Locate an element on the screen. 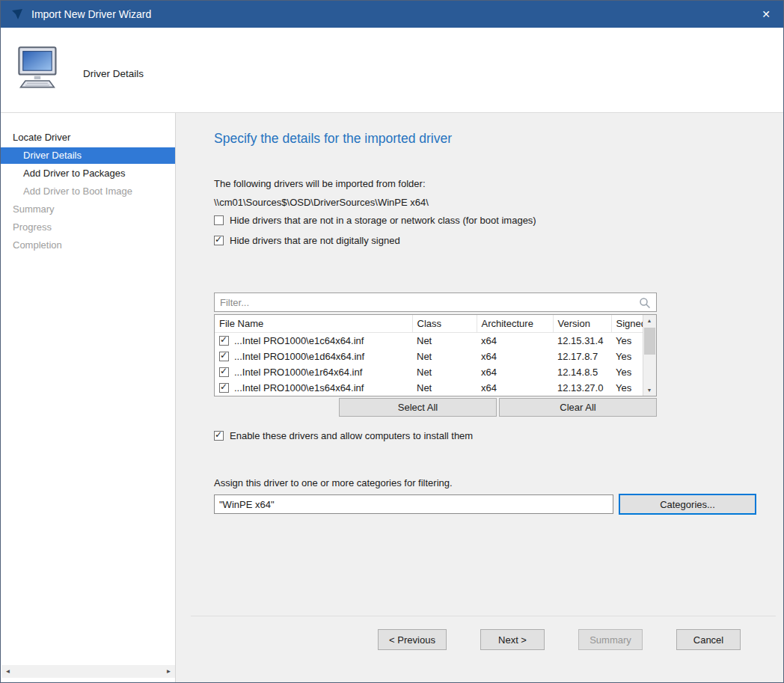  titlebar: Import New Driver Wizard is located at coordinates (392, 14).